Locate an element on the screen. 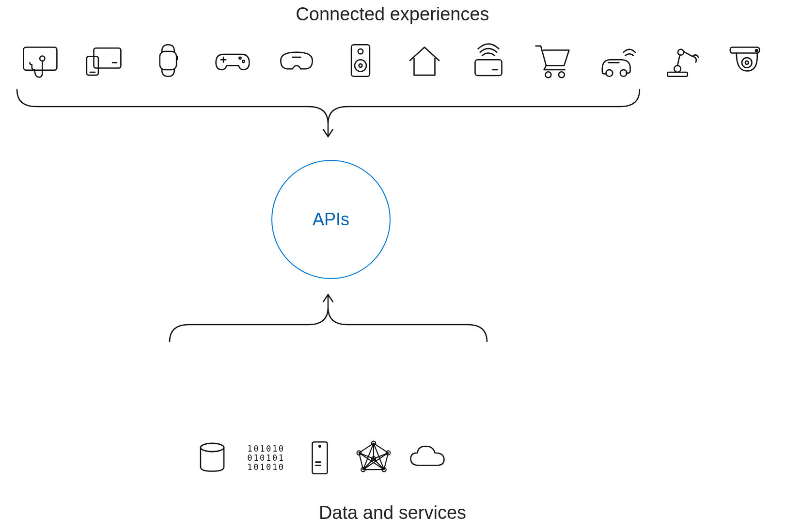  top-title: Connected experiences is located at coordinates (392, 15).